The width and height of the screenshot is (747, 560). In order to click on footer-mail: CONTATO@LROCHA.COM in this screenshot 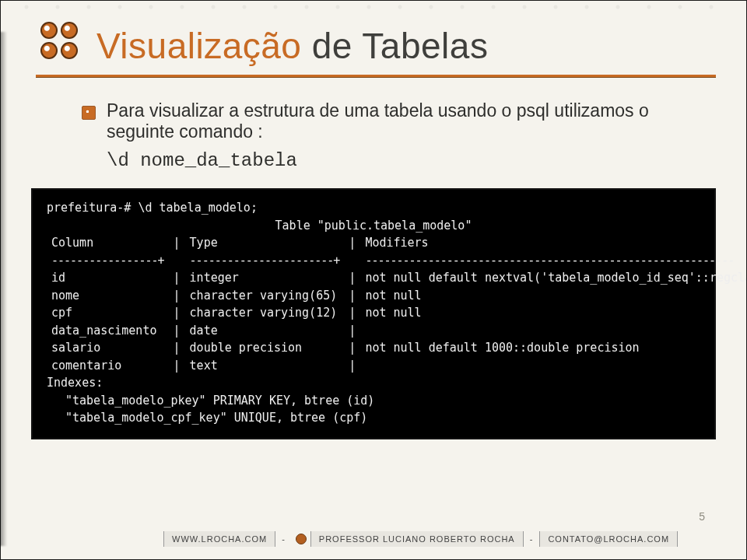, I will do `click(608, 539)`.